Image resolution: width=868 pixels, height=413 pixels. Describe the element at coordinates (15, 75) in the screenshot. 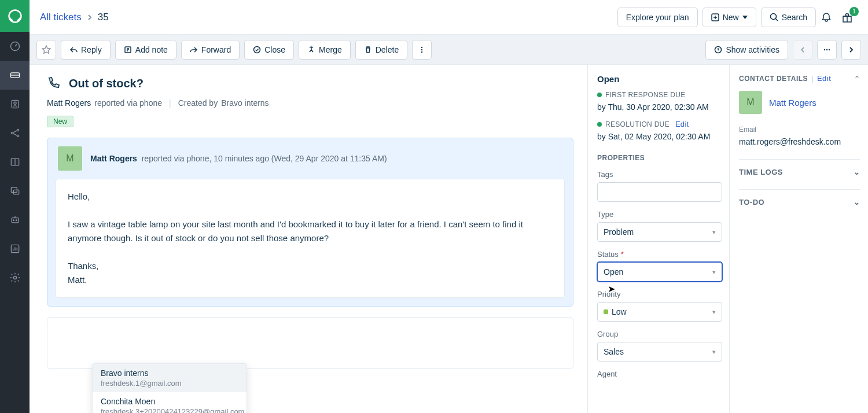

I see `nav-tickets` at that location.